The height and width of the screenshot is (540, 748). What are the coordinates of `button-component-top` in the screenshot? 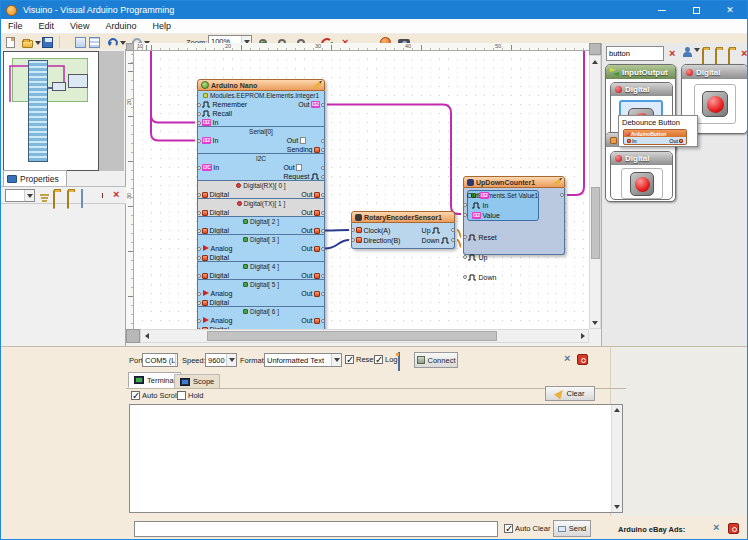 It's located at (715, 104).